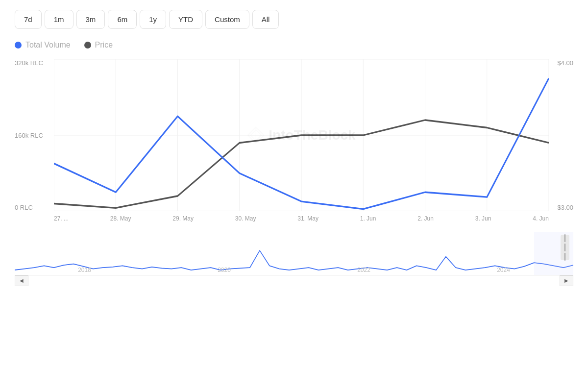 This screenshot has height=392, width=588. Describe the element at coordinates (294, 20) in the screenshot. I see `time-range-buttons: 7d 1m 3m 6m 1y YTD Custom All` at that location.